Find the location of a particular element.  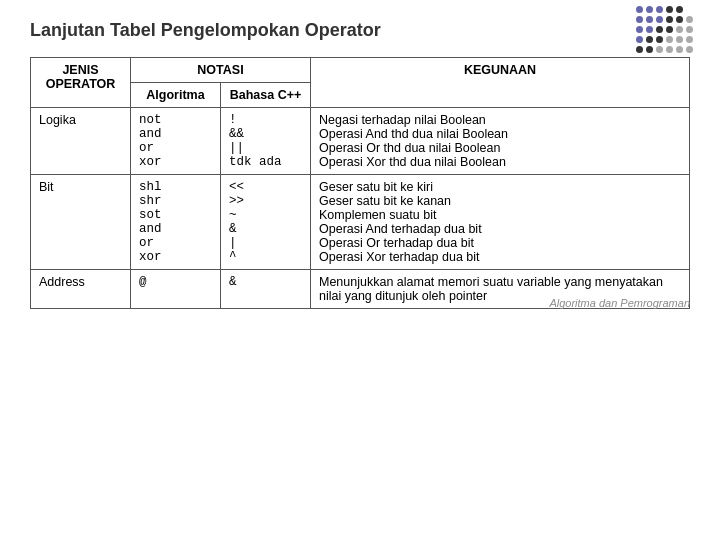

bahasa-logika: !&&||tdk ada is located at coordinates (266, 142).